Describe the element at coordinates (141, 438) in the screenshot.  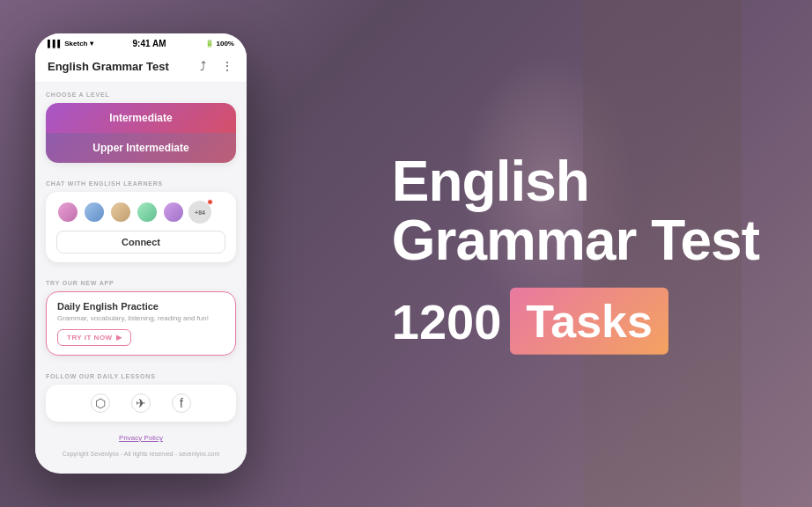
I see `privacy-policy-link: Privacy Policy` at that location.